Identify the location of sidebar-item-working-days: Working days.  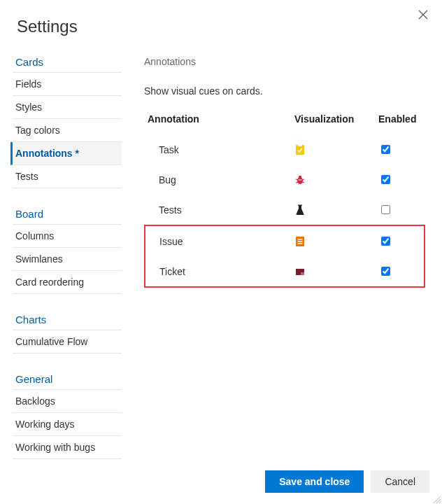
(67, 424).